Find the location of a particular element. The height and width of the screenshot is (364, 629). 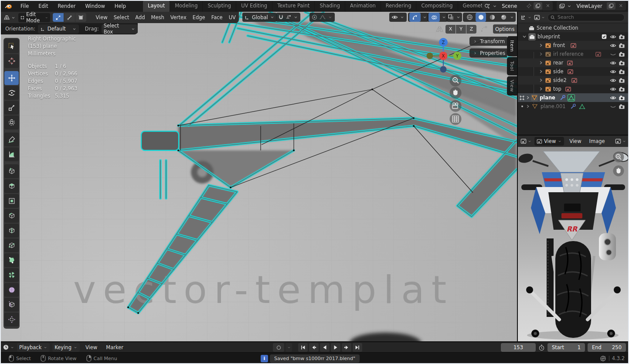

workspace-tab-modeling: Modeling is located at coordinates (187, 6).